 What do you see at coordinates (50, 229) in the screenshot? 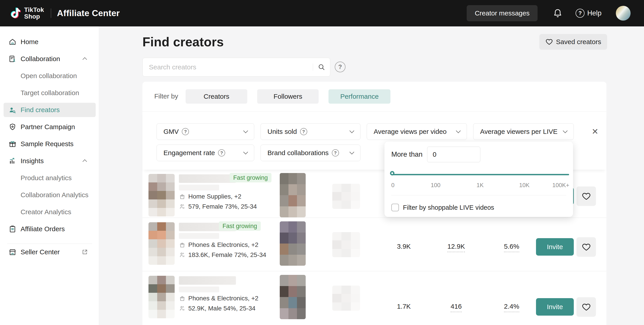
I see `sidebar-item-affiliate-orders: Affiliate Orders` at bounding box center [50, 229].